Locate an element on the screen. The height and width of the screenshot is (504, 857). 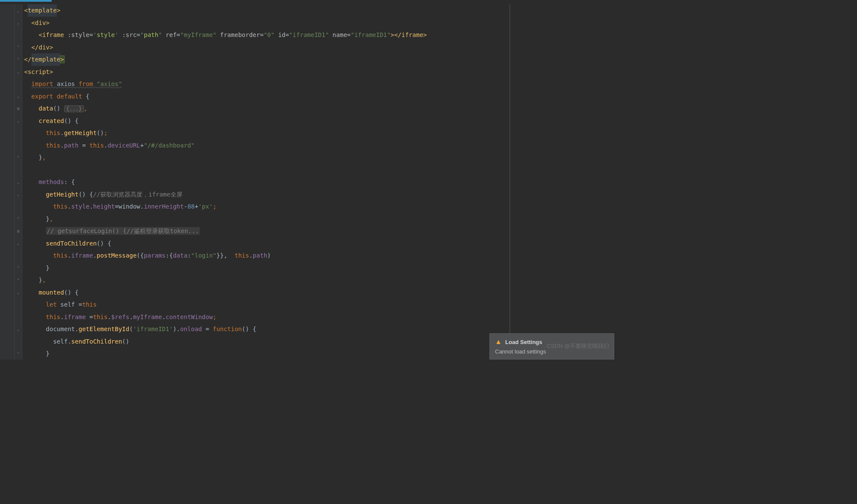
code-line: } is located at coordinates (319, 268).